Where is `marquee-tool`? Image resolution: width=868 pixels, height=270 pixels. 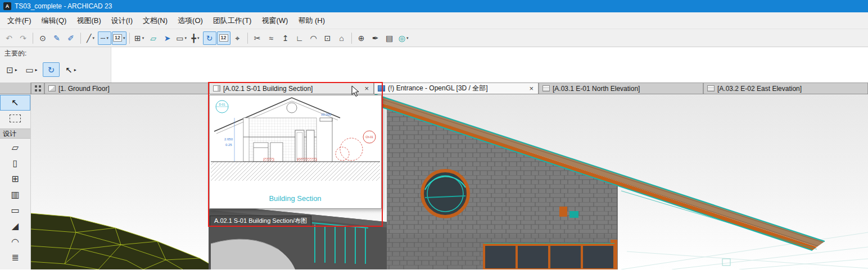
marquee-tool is located at coordinates (15, 118).